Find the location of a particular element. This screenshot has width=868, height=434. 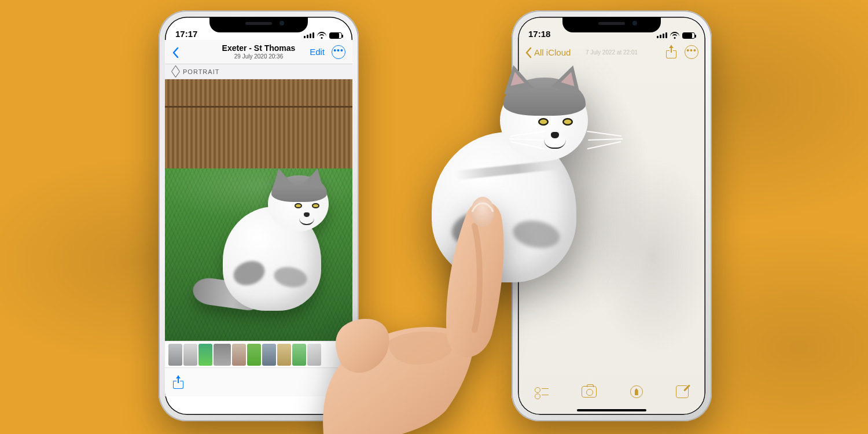

markup-button is located at coordinates (637, 392).